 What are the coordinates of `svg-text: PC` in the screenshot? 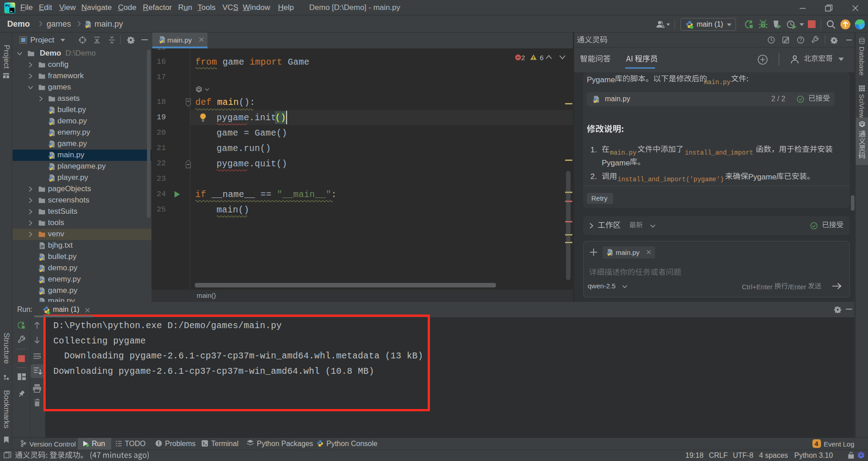 It's located at (8, 5).